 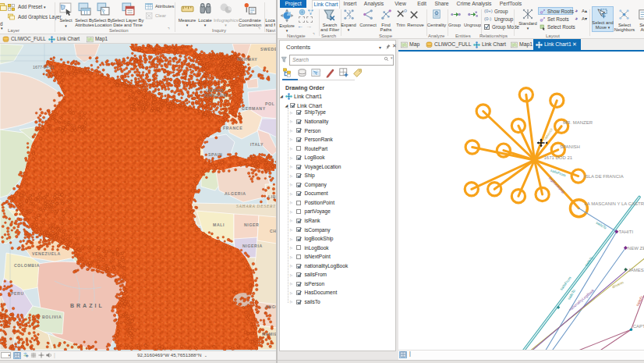 What do you see at coordinates (614, 203) in the screenshot?
I see `svg-text: LA MASCANIN Y LA CASTRIES` at bounding box center [614, 203].